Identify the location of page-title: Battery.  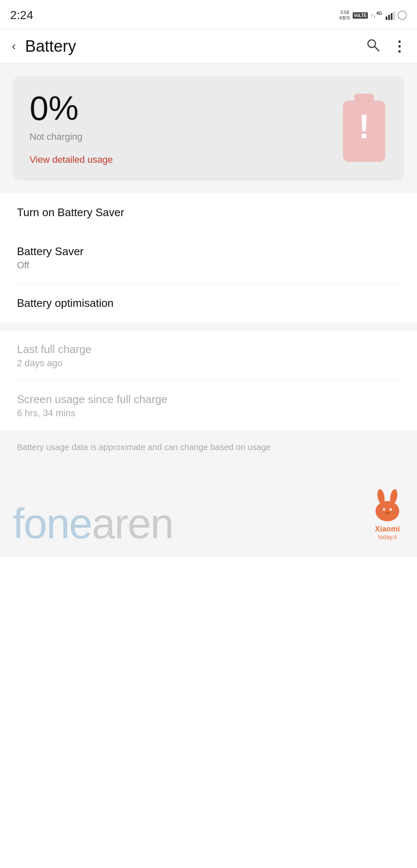
(50, 47).